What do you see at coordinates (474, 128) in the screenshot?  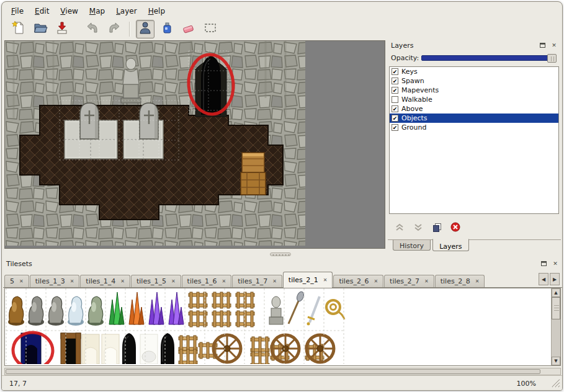 I see `layer-row-ground: ✔Ground` at bounding box center [474, 128].